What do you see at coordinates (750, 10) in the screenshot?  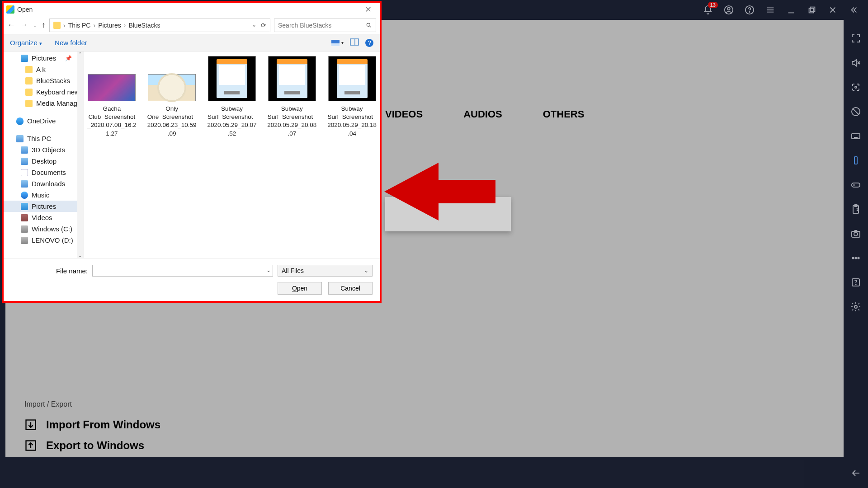 I see `help-icon` at bounding box center [750, 10].